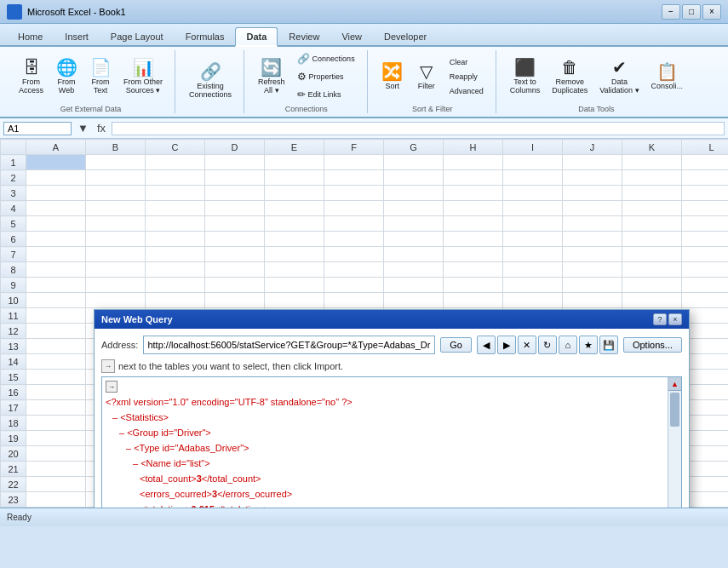 The width and height of the screenshot is (728, 568). Describe the element at coordinates (354, 178) in the screenshot. I see `cell-r2-c5` at that location.